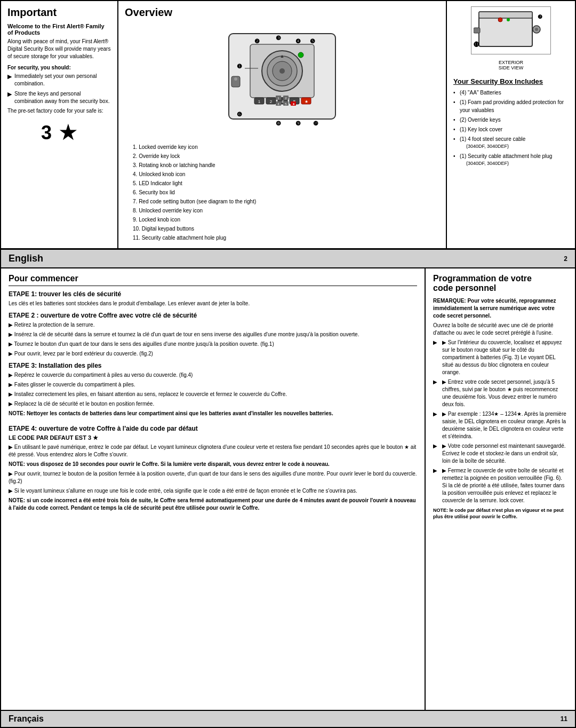 The image size is (576, 728). Describe the element at coordinates (59, 67) in the screenshot. I see `security-subheading: For security, you should:` at that location.